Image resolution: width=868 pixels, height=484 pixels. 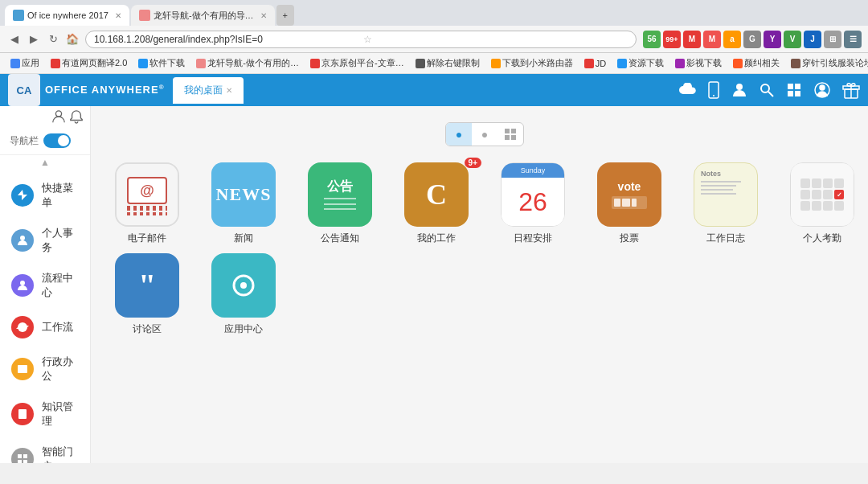 I want to click on sidebar-bell-icon, so click(x=76, y=117).